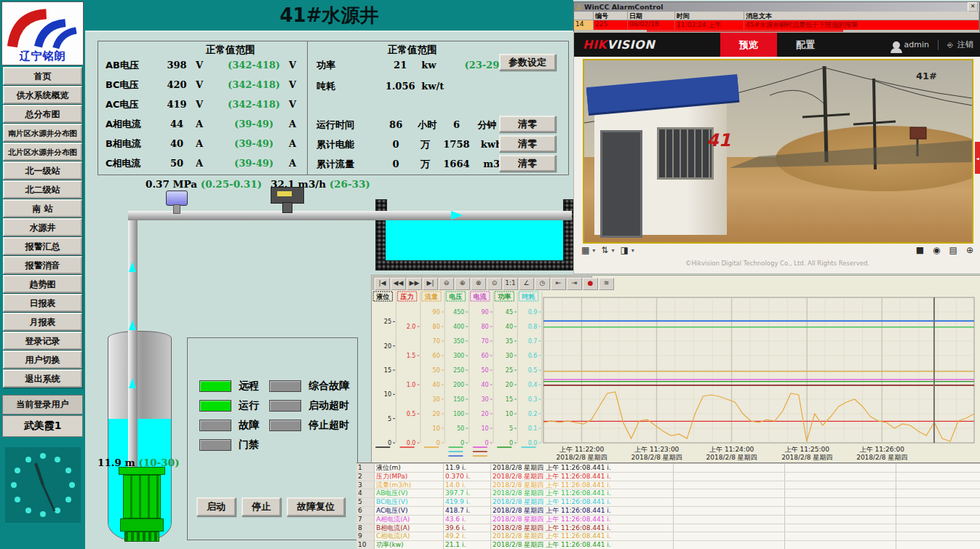  I want to click on table-row: 3流量(m3/h)14.0 i.2018/2/8 星期四 上午 11:26:08…, so click(668, 486).